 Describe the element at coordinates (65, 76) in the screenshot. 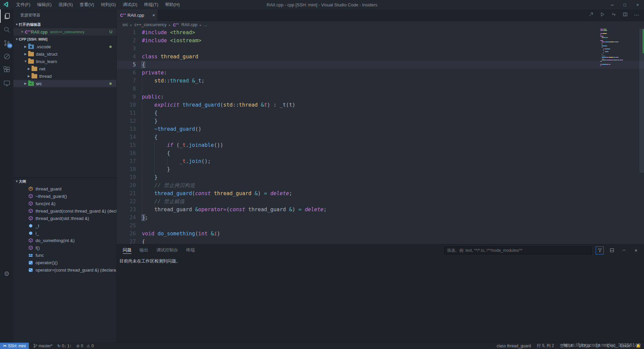

I see `tree-item-thread: ▶thread` at that location.